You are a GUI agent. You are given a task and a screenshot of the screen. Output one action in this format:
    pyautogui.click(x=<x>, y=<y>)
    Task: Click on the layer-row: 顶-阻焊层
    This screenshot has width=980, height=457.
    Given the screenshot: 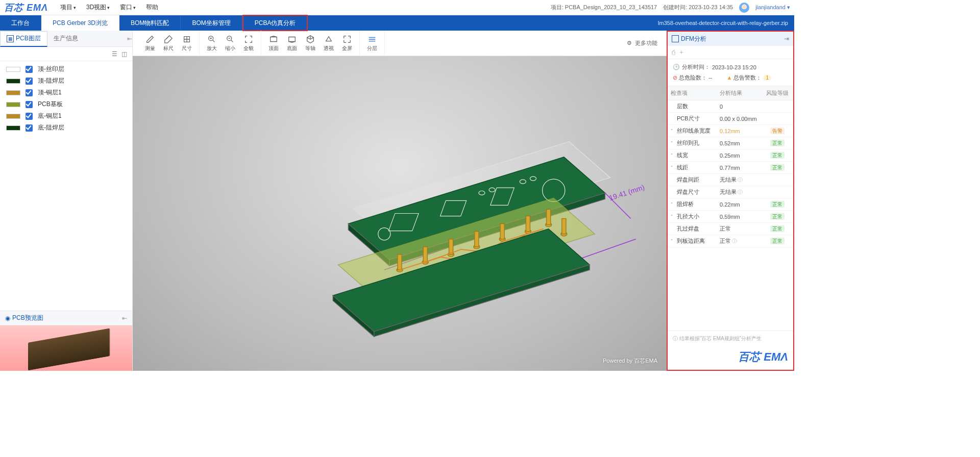 What is the action you would take?
    pyautogui.click(x=66, y=81)
    